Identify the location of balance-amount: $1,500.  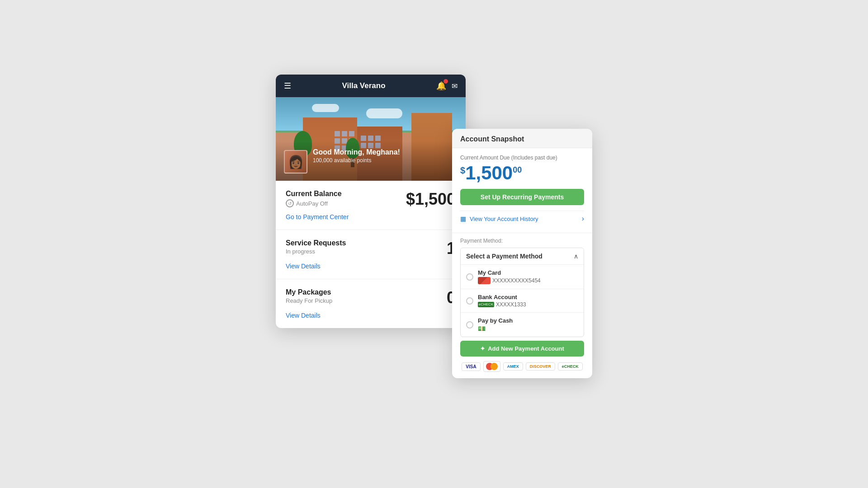
(431, 199).